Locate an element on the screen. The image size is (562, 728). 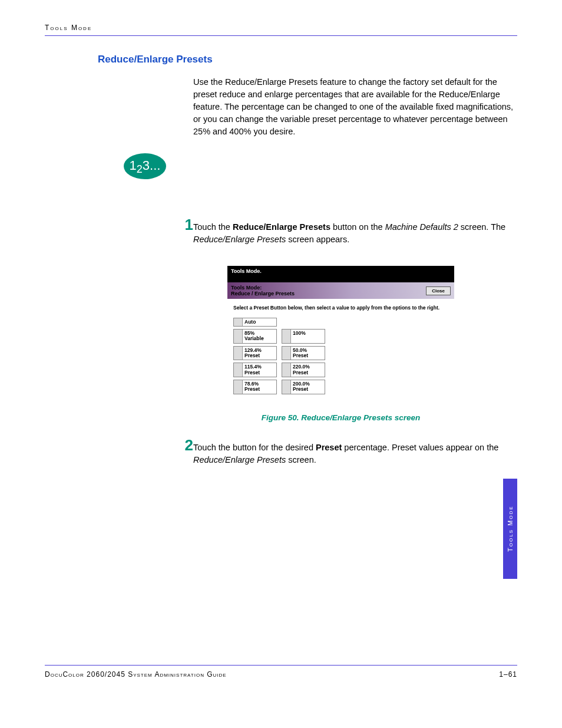
page-footer: DocuColor 2060/2045 System Administratio… is located at coordinates (281, 672).